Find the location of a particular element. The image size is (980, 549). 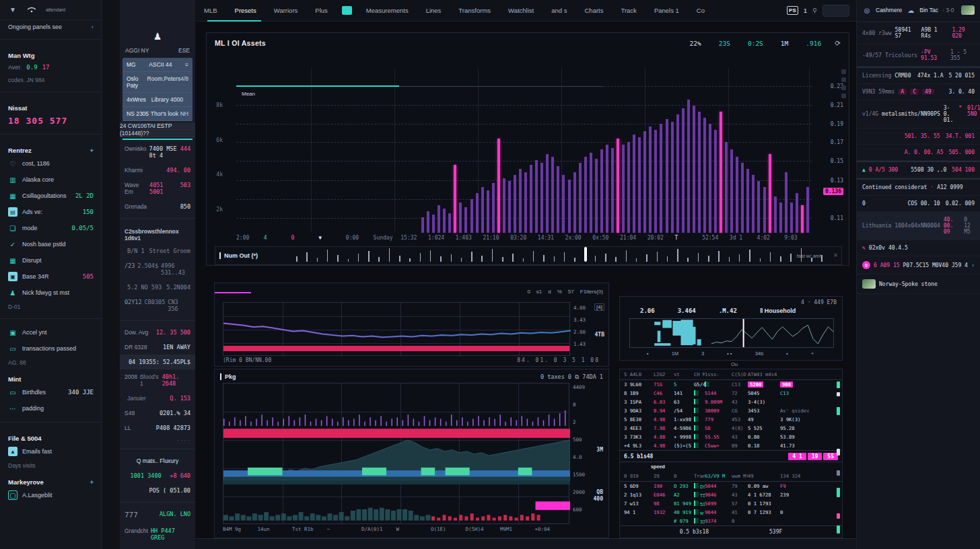

right-panel-row: v1/4Gmetalsmiths/NN90PS3-0. 01.*01/1 5N0 is located at coordinates (918, 114).